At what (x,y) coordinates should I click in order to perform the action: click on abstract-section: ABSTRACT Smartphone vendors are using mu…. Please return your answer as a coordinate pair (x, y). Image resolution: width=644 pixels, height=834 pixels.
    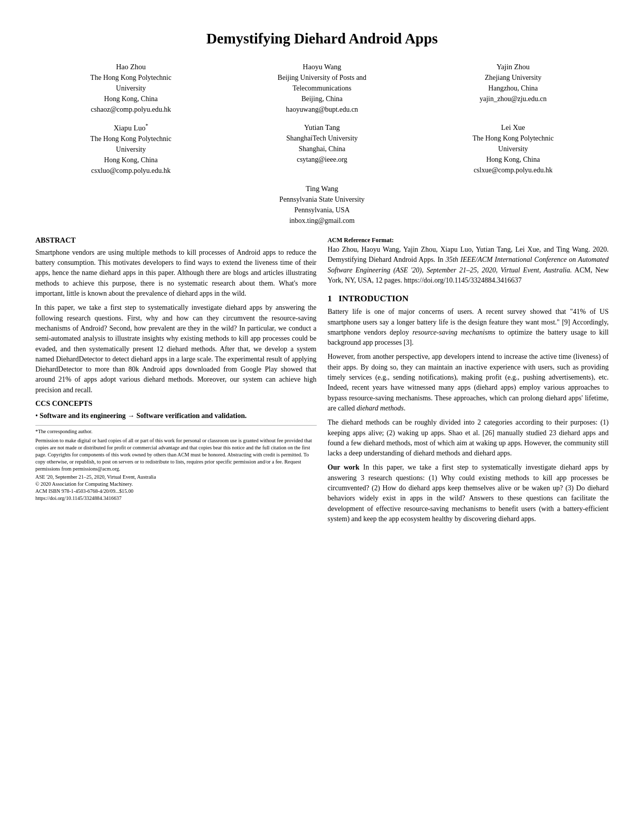
    Looking at the image, I should click on (176, 315).